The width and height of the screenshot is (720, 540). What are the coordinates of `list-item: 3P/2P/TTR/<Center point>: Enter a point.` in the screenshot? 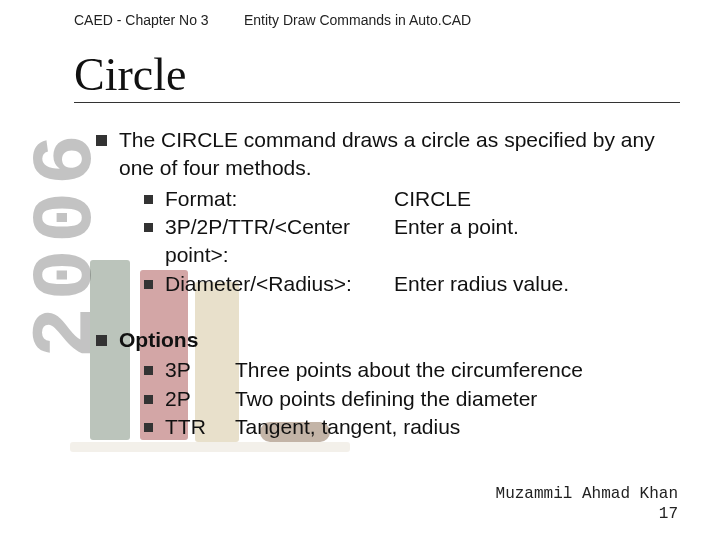 It's located at (408, 242).